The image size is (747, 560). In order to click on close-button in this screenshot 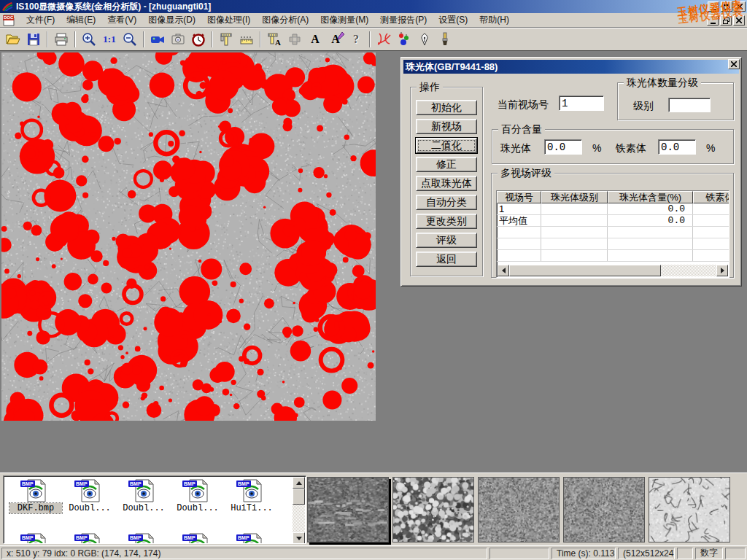, I will do `click(740, 7)`.